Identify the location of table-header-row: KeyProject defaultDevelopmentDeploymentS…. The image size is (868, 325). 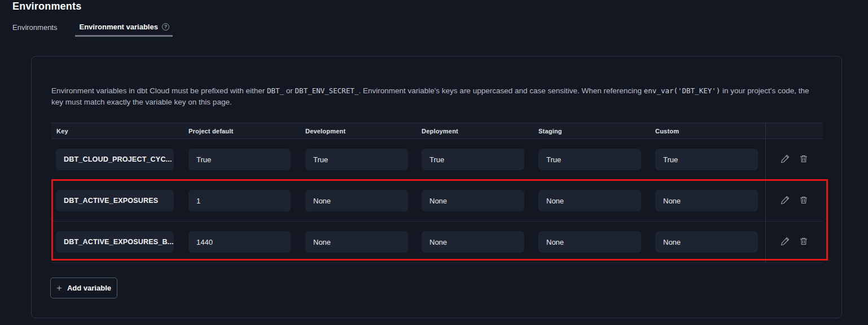
(437, 131).